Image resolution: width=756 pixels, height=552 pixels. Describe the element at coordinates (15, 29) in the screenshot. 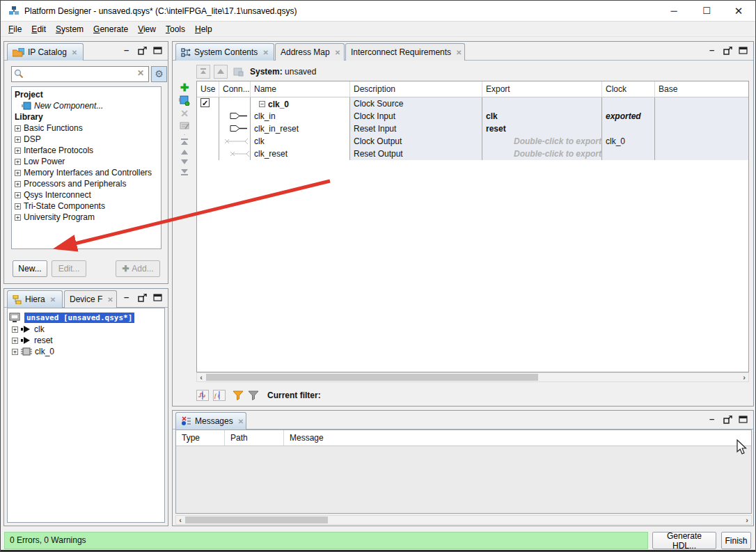

I see `menu-file: File` at that location.